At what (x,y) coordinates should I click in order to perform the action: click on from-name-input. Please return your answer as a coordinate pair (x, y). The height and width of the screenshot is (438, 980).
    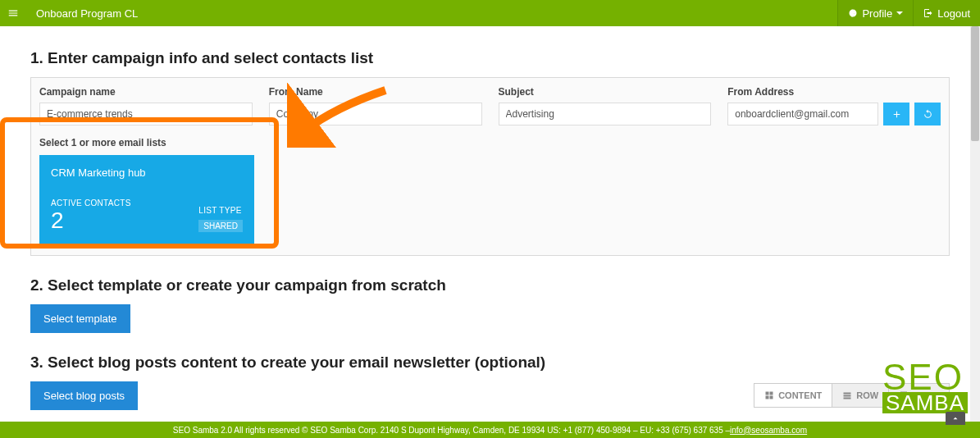
    Looking at the image, I should click on (376, 114).